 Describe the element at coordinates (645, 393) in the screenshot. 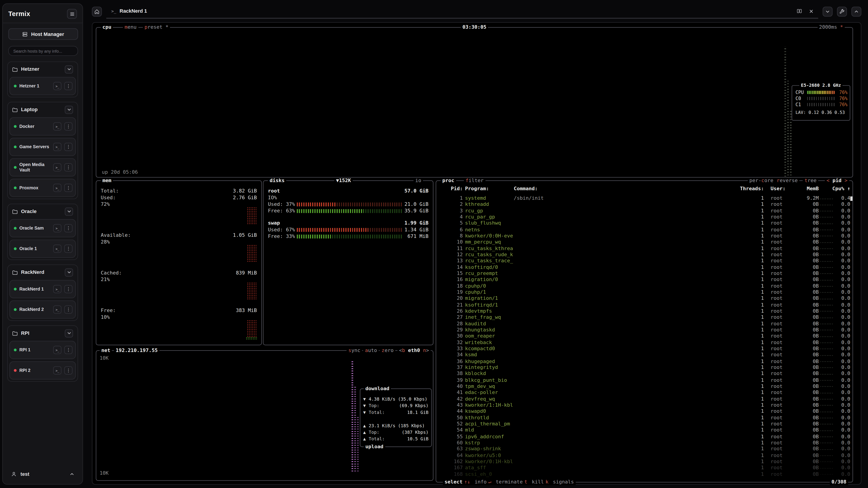

I see `process-row: 41edac-poller1root0B0.0` at that location.